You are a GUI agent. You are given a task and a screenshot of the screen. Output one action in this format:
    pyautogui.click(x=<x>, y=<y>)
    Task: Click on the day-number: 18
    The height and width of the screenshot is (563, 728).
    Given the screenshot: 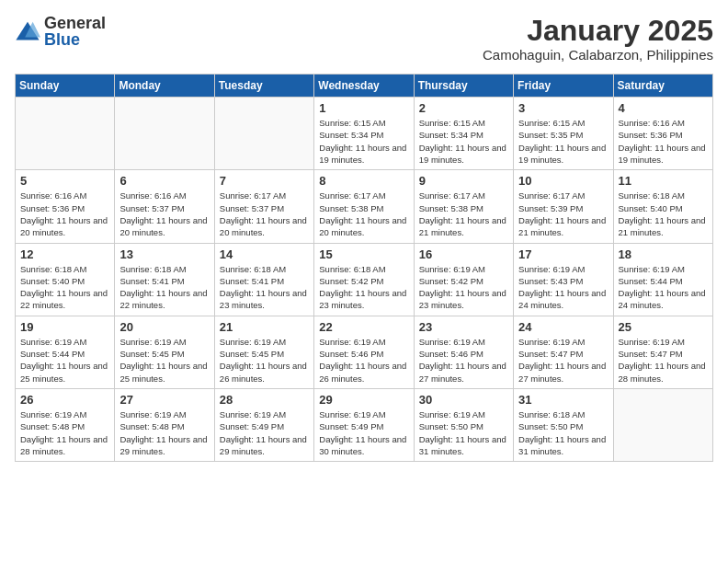 What is the action you would take?
    pyautogui.click(x=664, y=254)
    